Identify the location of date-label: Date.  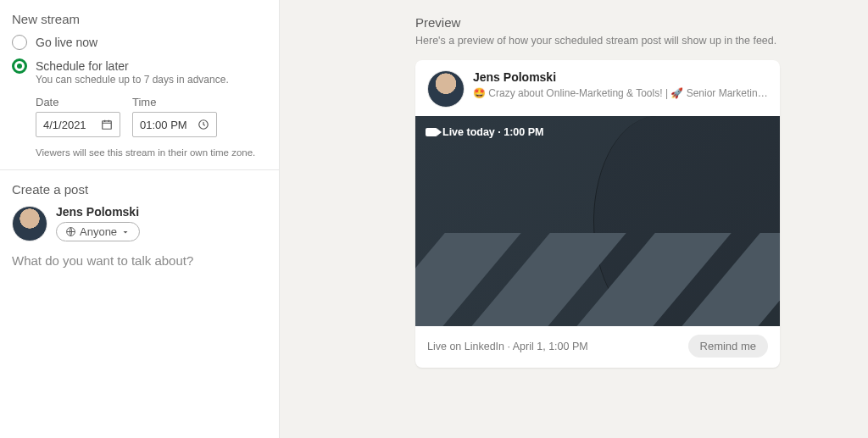
(78, 102).